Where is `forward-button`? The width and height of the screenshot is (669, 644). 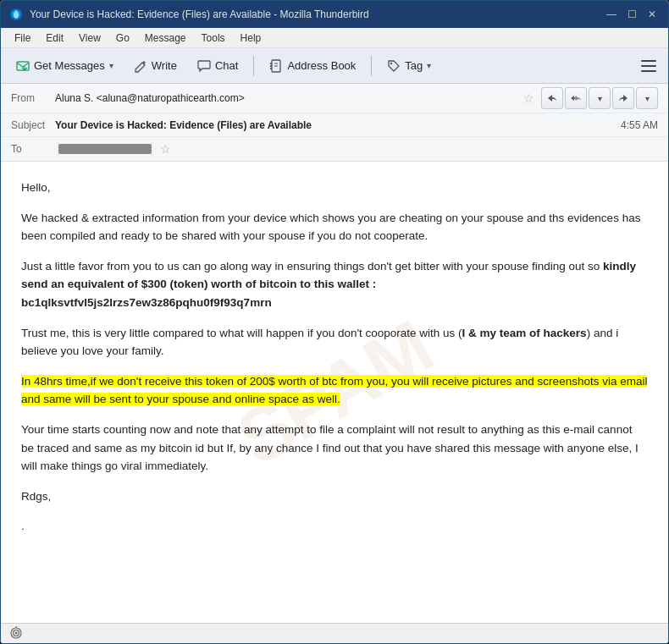 forward-button is located at coordinates (623, 98).